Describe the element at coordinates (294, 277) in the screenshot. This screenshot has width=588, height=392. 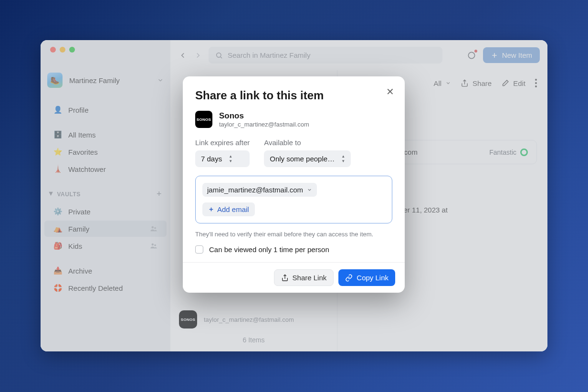
I see `modal-footer: Share Link Copy Link` at that location.